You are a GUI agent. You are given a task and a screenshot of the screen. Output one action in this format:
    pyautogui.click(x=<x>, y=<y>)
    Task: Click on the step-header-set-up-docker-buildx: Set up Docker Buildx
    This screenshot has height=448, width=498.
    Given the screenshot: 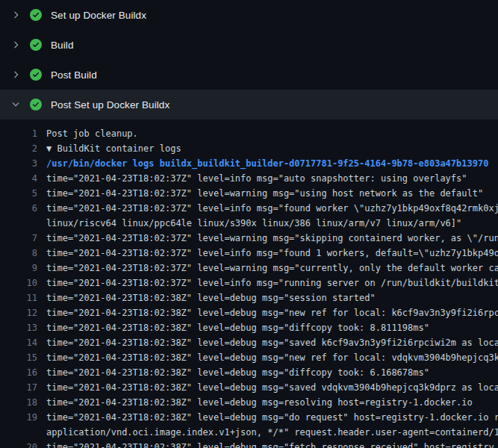 What is the action you would take?
    pyautogui.click(x=249, y=15)
    